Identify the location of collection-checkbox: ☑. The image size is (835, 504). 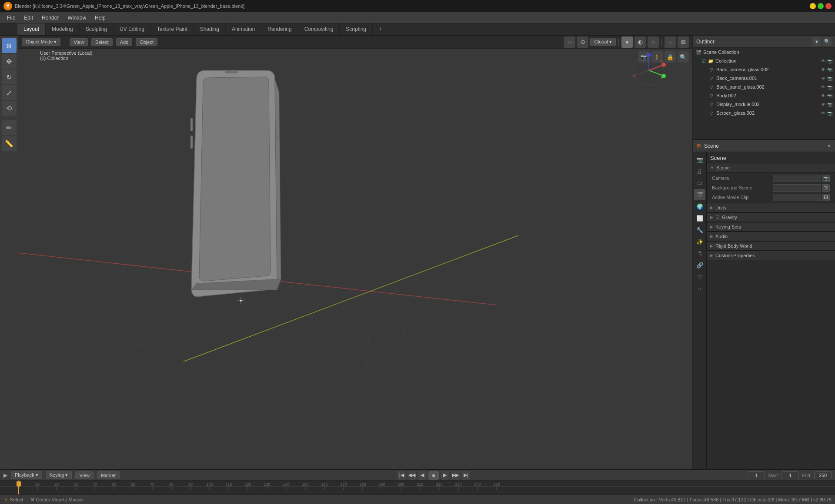
(704, 61).